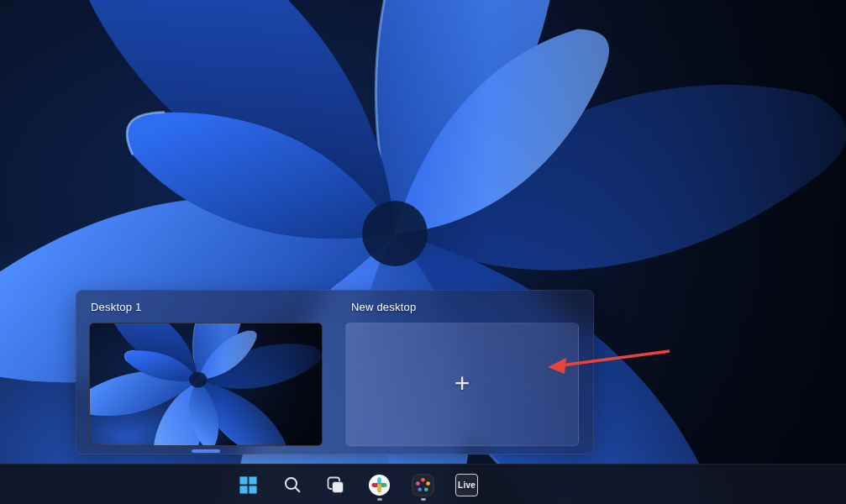  What do you see at coordinates (206, 451) in the screenshot?
I see `active-desktop-indicator` at bounding box center [206, 451].